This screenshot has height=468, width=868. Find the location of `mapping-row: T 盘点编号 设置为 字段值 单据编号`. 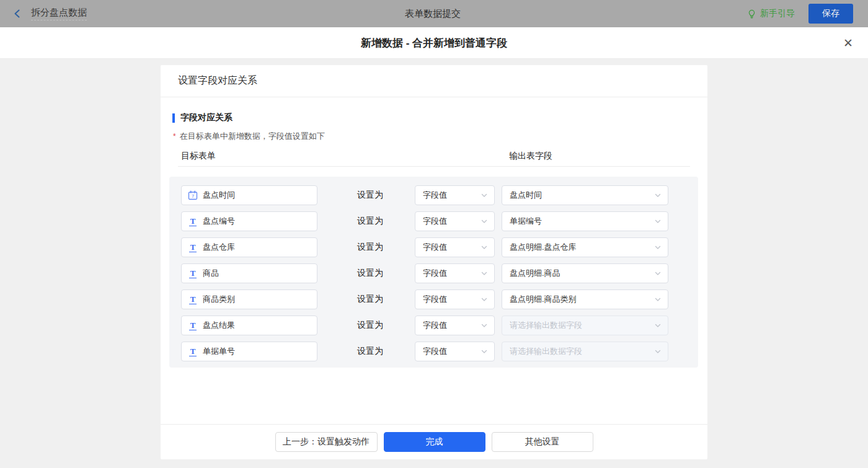

mapping-row: T 盘点编号 设置为 字段值 单据编号 is located at coordinates (440, 221).